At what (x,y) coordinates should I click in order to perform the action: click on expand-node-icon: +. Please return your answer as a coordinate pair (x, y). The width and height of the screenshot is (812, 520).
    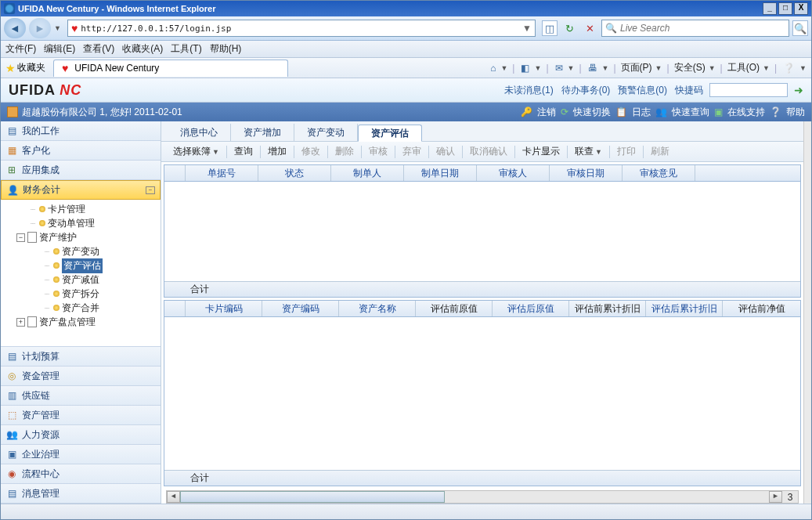
    Looking at the image, I should click on (20, 323).